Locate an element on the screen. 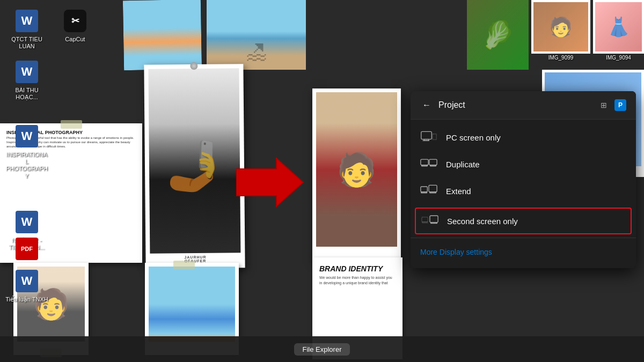 This screenshot has height=362, width=644. menu-item-duplicate: Duplicate is located at coordinates (523, 164).